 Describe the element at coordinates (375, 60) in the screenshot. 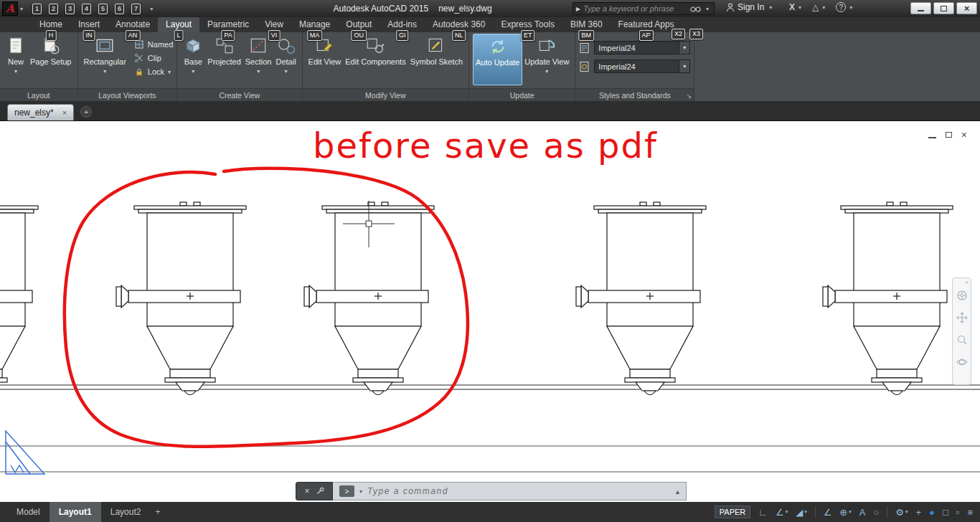

I see `edit-components-button: Edit Components` at that location.